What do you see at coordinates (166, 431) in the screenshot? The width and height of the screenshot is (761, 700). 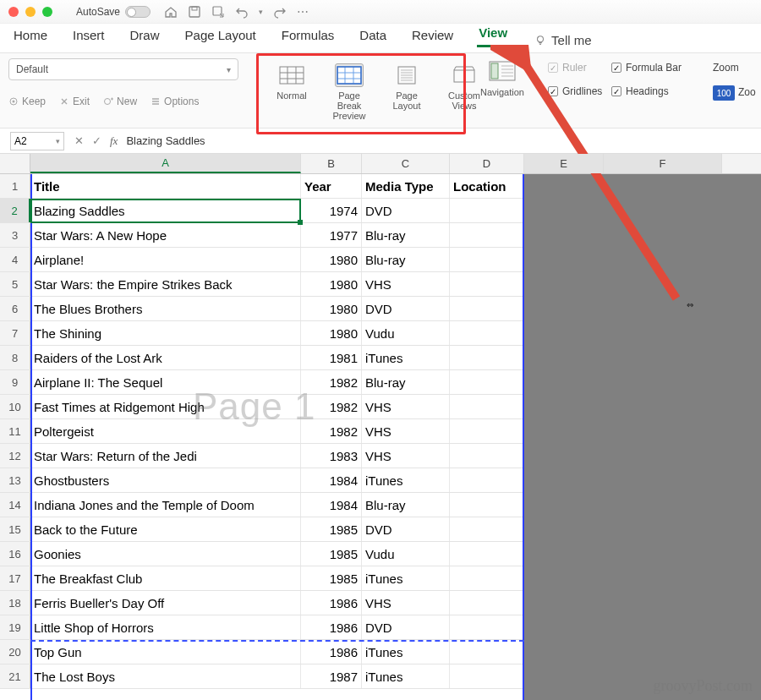 I see `cell: Poltergeist` at bounding box center [166, 431].